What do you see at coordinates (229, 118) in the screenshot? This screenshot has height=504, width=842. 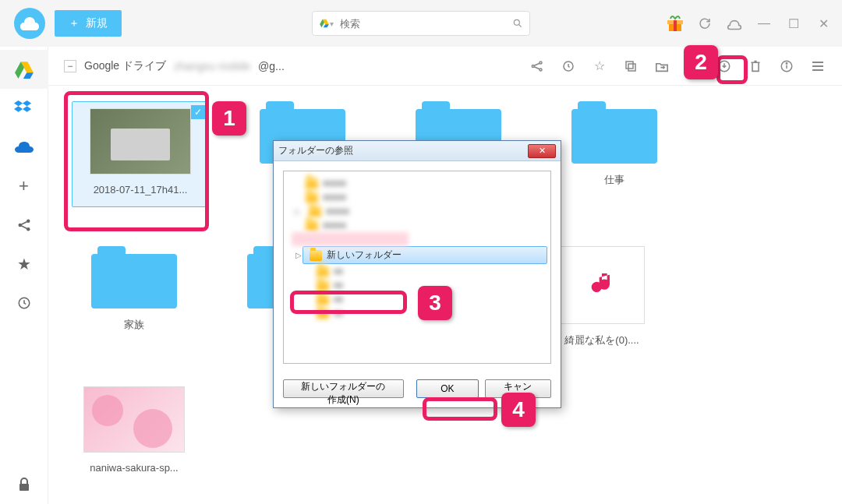 I see `callout-number-1: 1` at bounding box center [229, 118].